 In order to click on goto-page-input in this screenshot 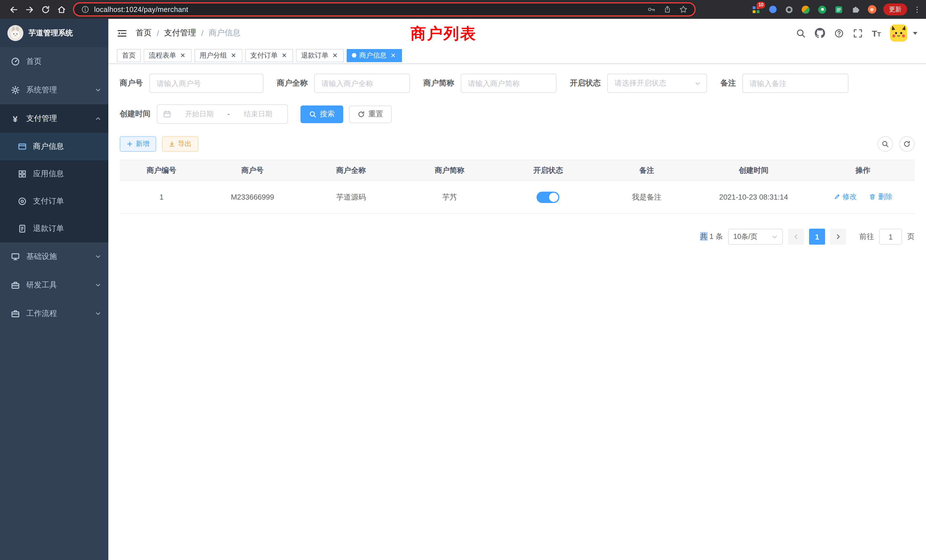, I will do `click(891, 237)`.